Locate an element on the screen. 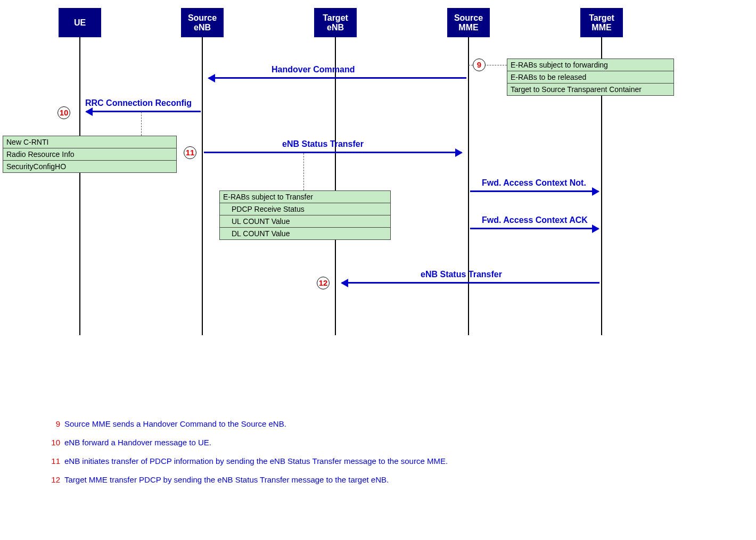 Image resolution: width=756 pixels, height=540 pixels. box-row: Radio Resource Info is located at coordinates (89, 154).